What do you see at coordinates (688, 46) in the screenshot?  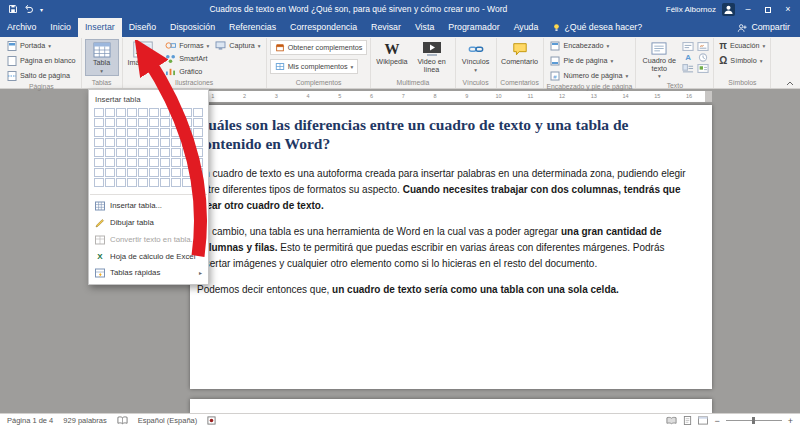 I see `quick-parts-icon` at bounding box center [688, 46].